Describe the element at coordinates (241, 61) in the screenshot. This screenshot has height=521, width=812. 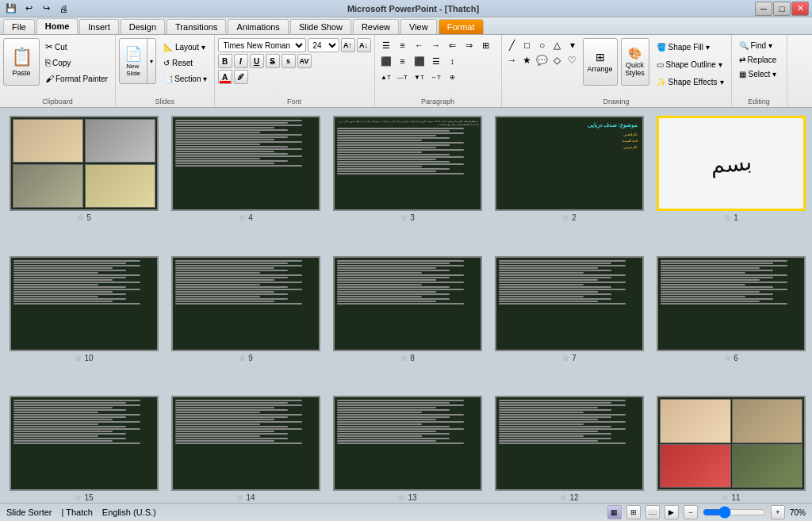
I see `italic-button: I` at that location.